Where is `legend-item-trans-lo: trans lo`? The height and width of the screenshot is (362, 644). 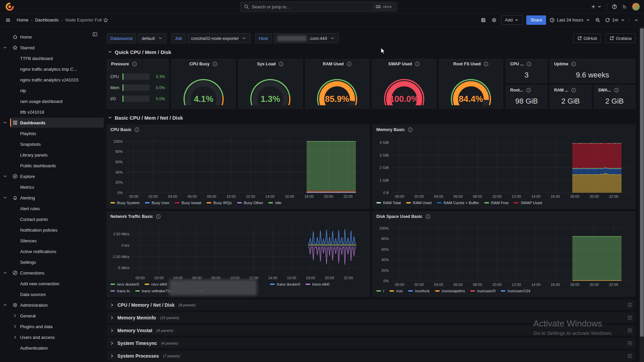 legend-item-trans-lo: trans lo is located at coordinates (120, 291).